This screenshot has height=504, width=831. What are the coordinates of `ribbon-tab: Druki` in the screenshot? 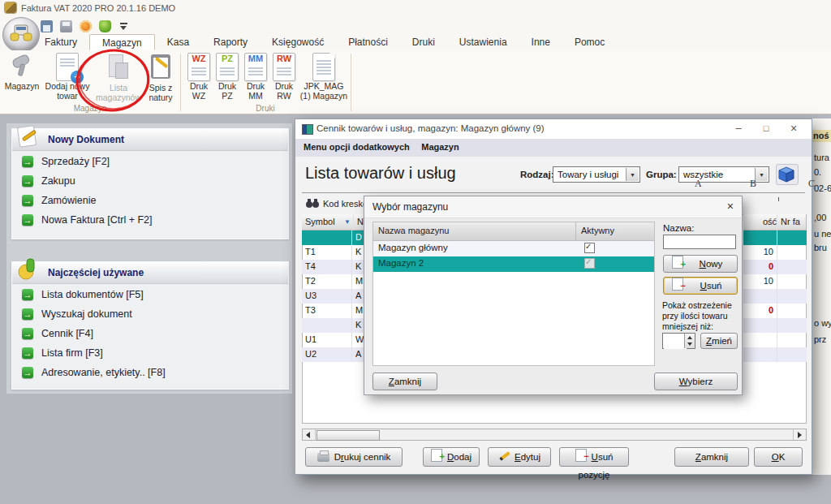 It's located at (424, 42).